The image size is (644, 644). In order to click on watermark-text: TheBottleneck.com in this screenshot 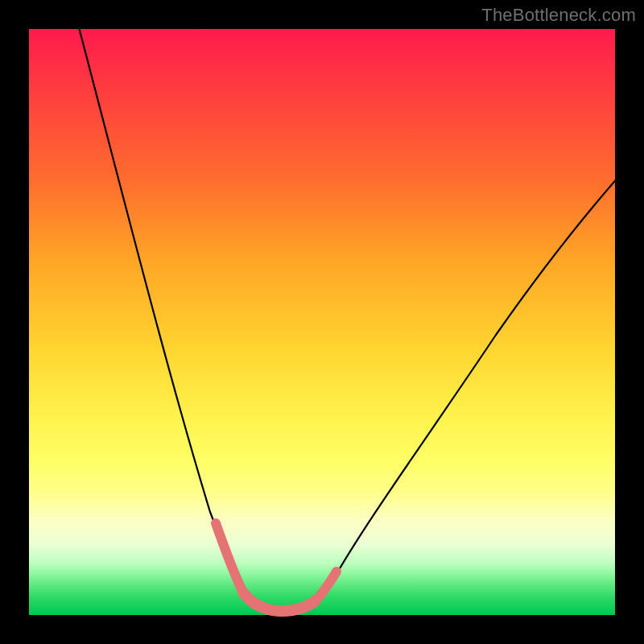, I will do `click(559, 15)`.